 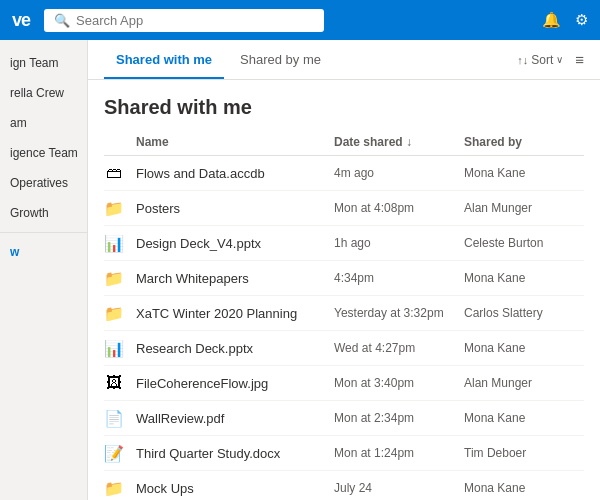 I want to click on file-date: Mon at 3:40pm, so click(x=399, y=383).